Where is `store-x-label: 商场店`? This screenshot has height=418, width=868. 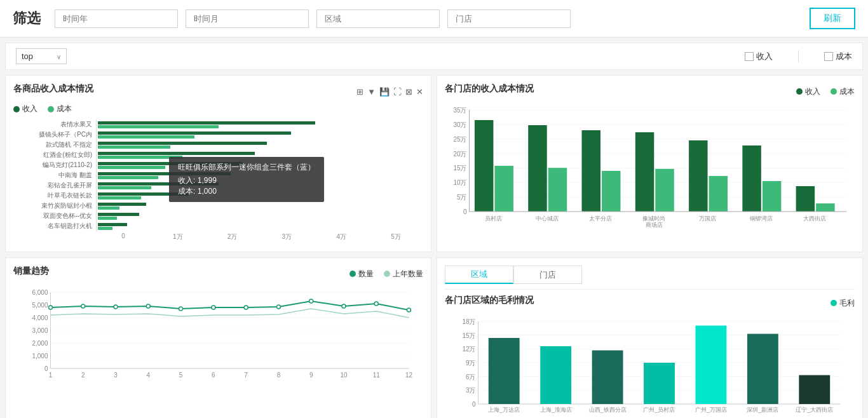
store-x-label: 商场店 is located at coordinates (654, 225).